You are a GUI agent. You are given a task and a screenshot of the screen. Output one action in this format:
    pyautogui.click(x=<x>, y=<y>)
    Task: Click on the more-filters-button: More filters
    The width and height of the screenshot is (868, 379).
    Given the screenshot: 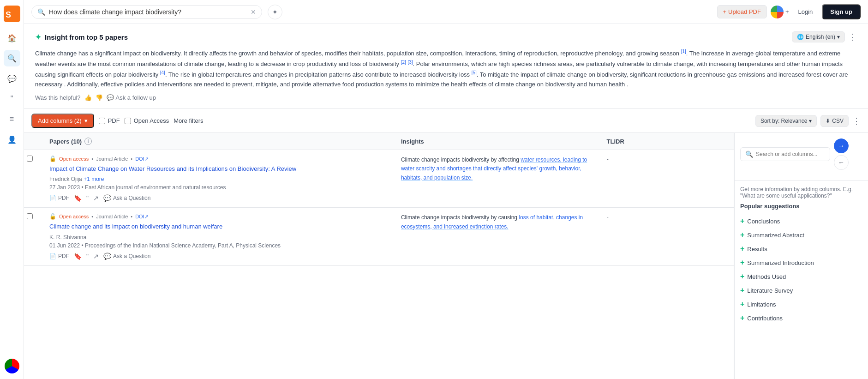 What is the action you would take?
    pyautogui.click(x=188, y=121)
    